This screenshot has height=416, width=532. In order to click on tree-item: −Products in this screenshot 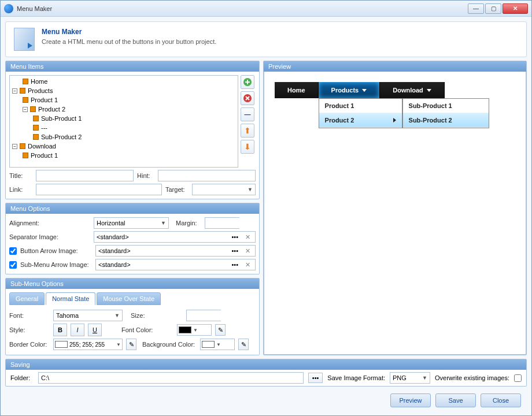, I will do `click(124, 91)`.